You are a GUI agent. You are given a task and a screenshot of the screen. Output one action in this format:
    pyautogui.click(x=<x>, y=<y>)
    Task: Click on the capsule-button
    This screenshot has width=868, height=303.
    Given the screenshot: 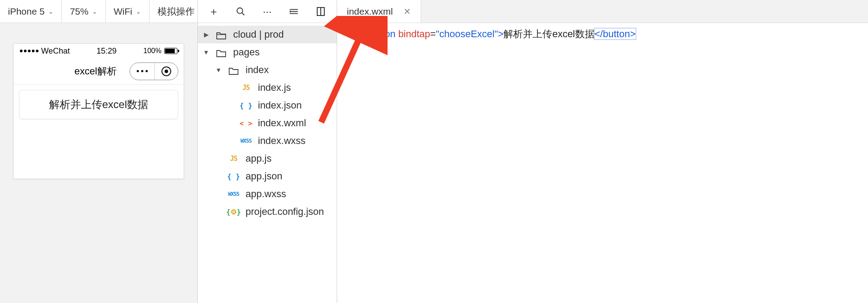 What is the action you would take?
    pyautogui.click(x=154, y=71)
    